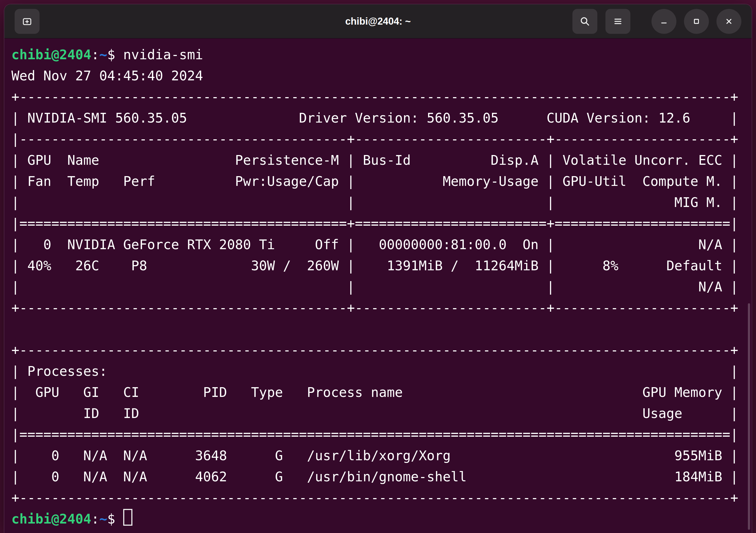 This screenshot has width=756, height=533. I want to click on search-icon, so click(585, 21).